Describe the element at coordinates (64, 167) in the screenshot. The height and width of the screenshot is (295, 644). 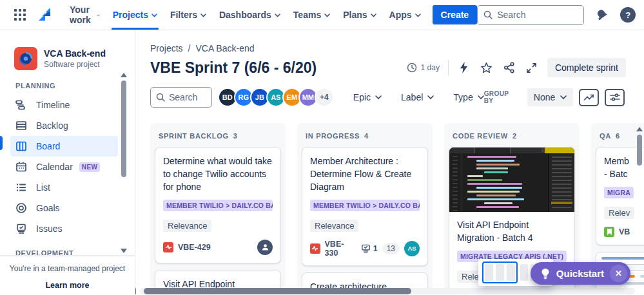
I see `sidebar-item-calendar: Calendar NEW` at that location.